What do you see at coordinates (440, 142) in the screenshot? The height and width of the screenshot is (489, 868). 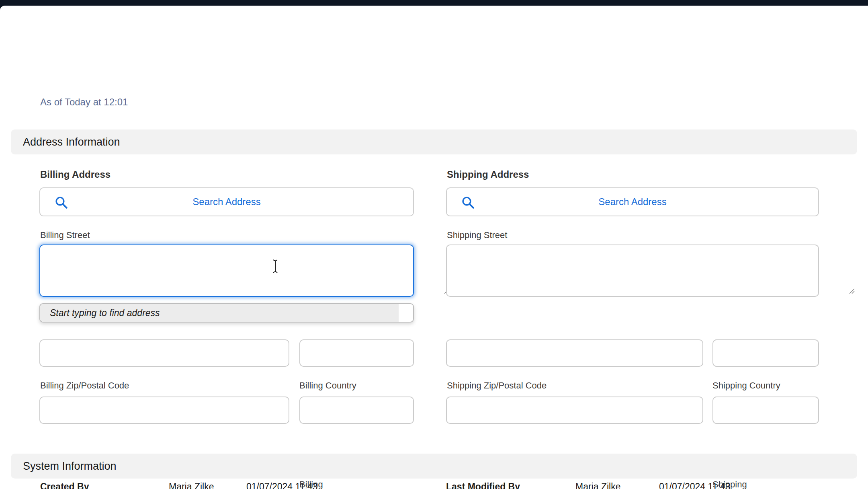 I see `section-title-address: Address Information` at bounding box center [440, 142].